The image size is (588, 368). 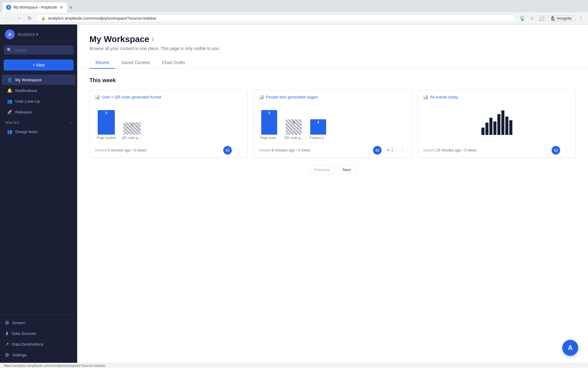 I want to click on card-title-row: 📊 All events today, so click(x=497, y=97).